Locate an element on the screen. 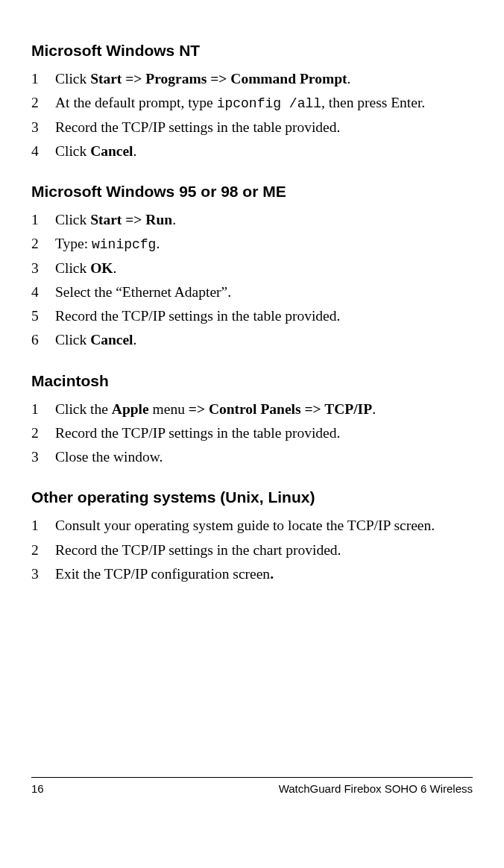  text-run: , then press Enter. is located at coordinates (373, 103).